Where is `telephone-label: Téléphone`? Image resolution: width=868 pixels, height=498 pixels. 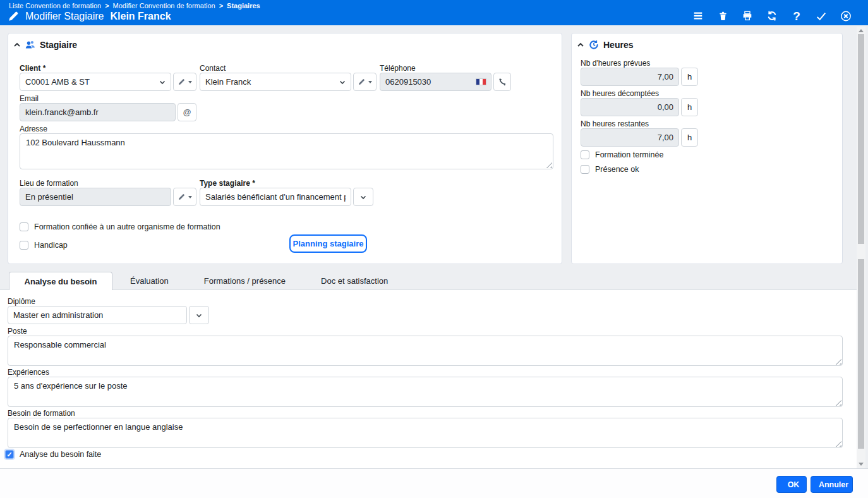 telephone-label: Téléphone is located at coordinates (398, 68).